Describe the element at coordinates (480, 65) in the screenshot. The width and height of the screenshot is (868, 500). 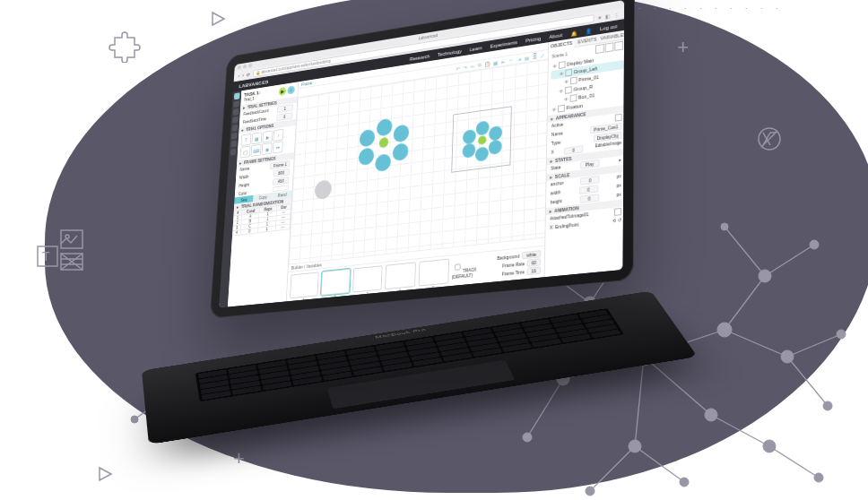
I see `copy-icon: ⧉` at that location.